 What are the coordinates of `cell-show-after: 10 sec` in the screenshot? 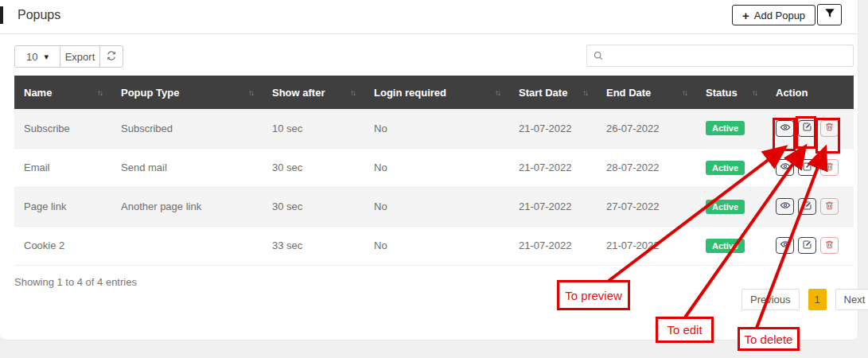 It's located at (313, 129).